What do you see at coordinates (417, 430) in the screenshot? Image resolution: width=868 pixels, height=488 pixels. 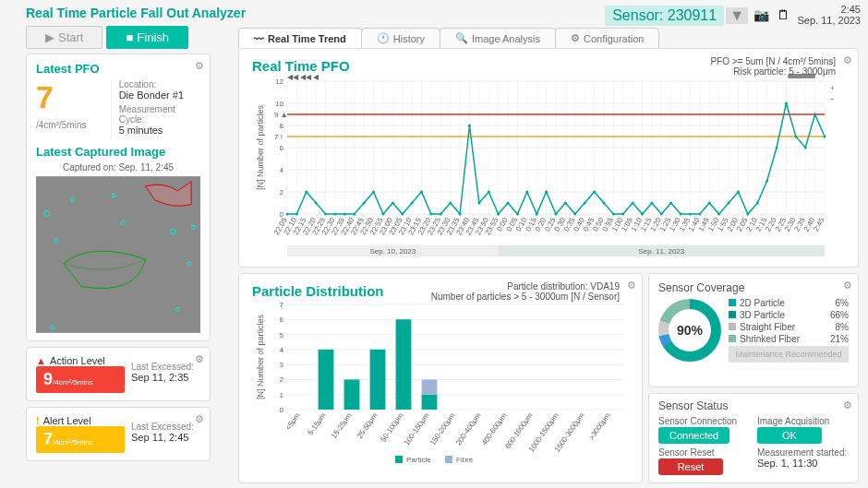 I see `svg-text: 100-150μm` at bounding box center [417, 430].